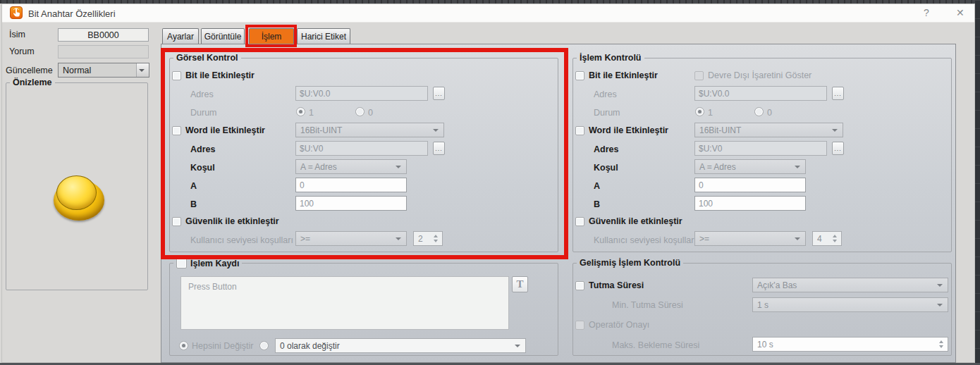 This screenshot has width=980, height=365. I want to click on visual-state-0-radio, so click(360, 111).